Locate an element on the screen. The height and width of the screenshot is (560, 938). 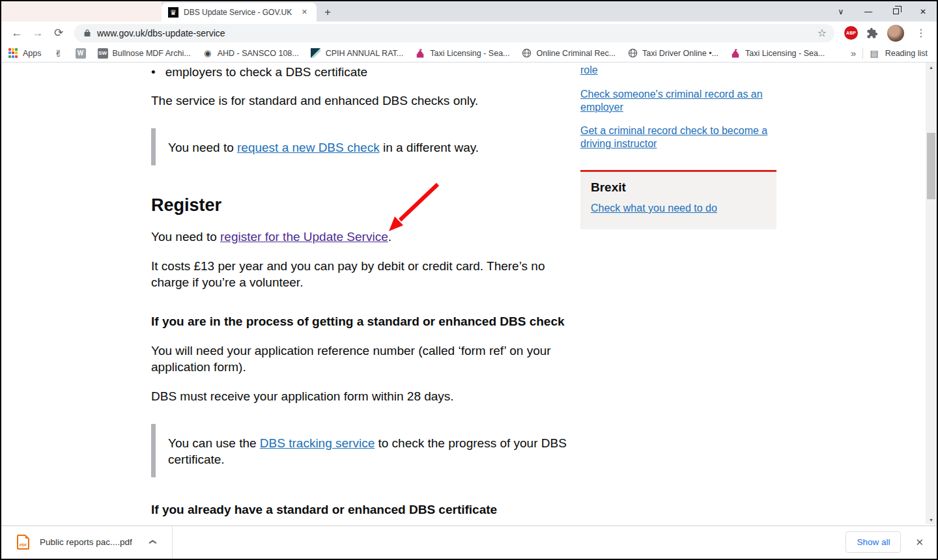
url-text: www.gov.uk/dbs-update-service is located at coordinates (457, 33).